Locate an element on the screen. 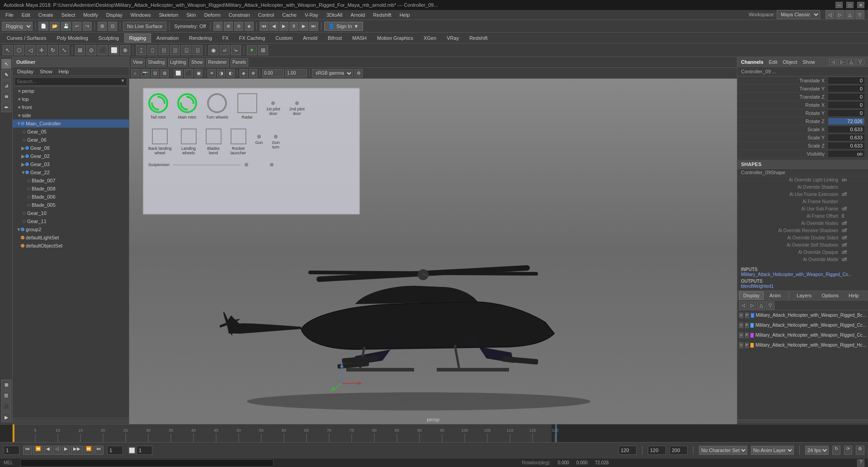 The image size is (868, 467). menu-edit: Edit is located at coordinates (26, 15).